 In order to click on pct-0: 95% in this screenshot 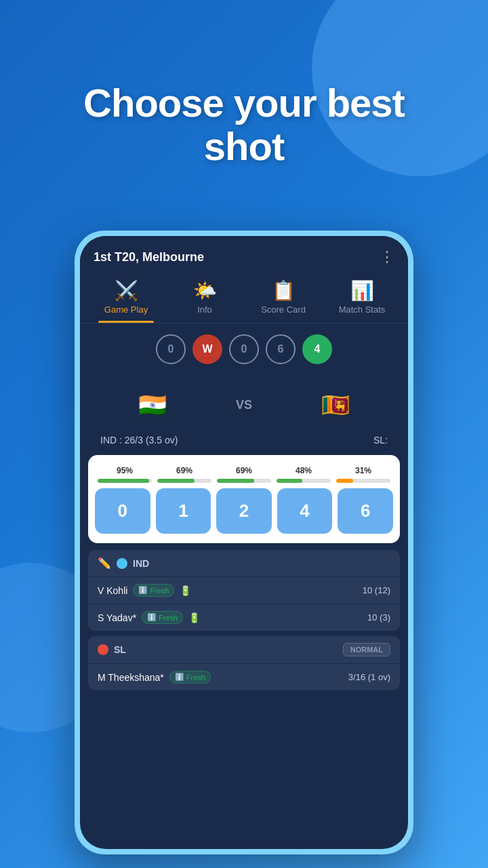, I will do `click(125, 471)`.